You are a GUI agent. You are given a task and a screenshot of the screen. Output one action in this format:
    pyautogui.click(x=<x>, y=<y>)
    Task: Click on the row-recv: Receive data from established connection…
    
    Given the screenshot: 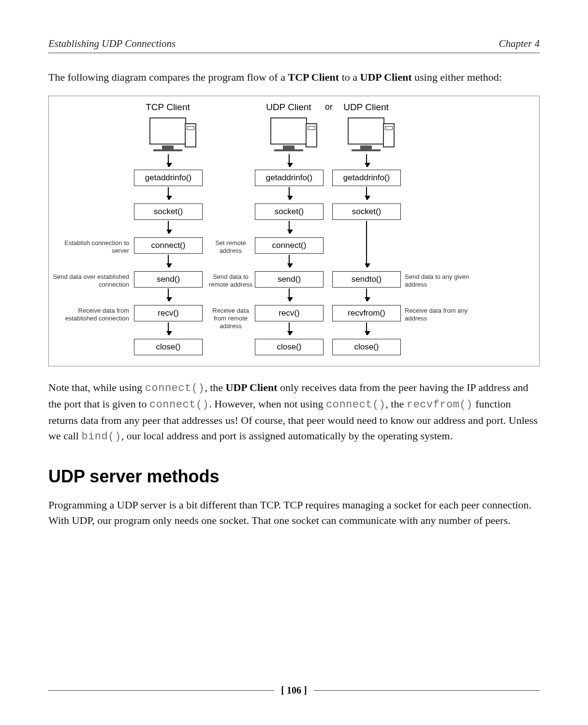 What is the action you would take?
    pyautogui.click(x=294, y=322)
    